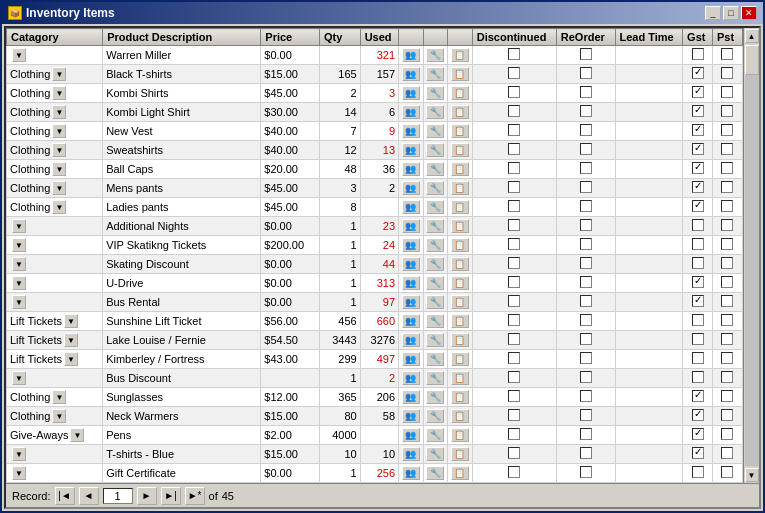 This screenshot has height=513, width=765. Describe the element at coordinates (752, 475) in the screenshot. I see `scrollbar-down-button: ▼` at that location.